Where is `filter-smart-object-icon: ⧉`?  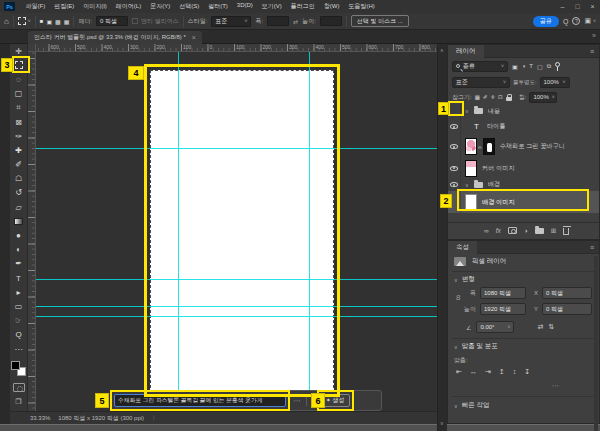
filter-smart-object-icon: ⧉ is located at coordinates (549, 66).